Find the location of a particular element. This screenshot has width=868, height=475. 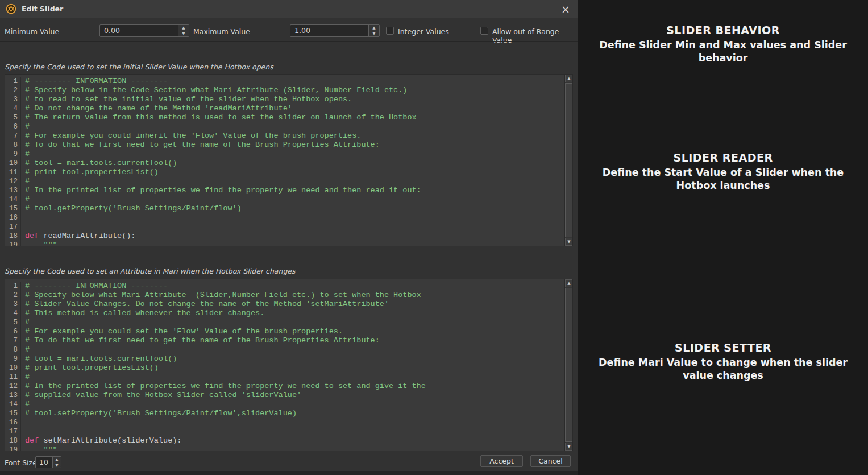

code-line: 8# To do that we first need to get the n… is located at coordinates (285, 145).